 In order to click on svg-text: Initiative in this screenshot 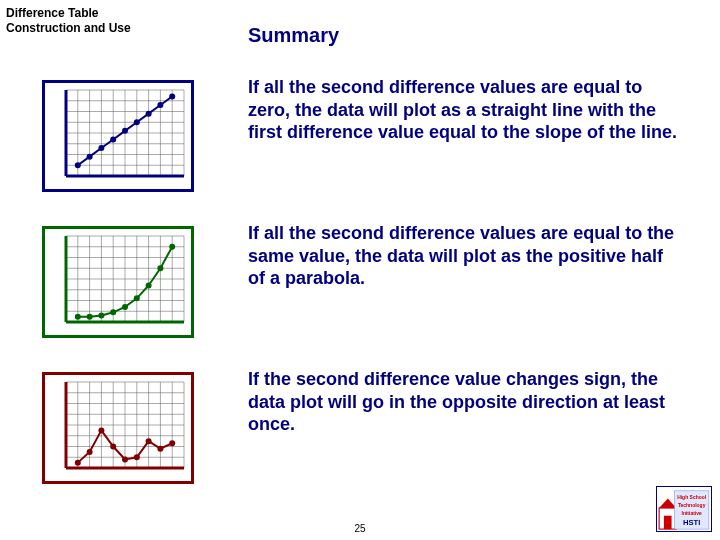, I will do `click(692, 514)`.